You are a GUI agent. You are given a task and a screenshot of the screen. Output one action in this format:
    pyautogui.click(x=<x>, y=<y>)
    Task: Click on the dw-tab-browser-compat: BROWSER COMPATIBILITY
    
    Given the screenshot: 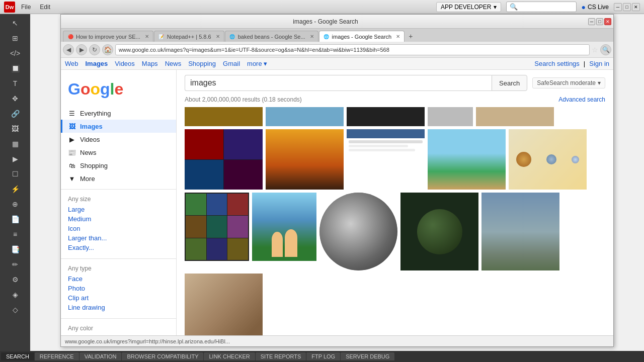 What is the action you would take?
    pyautogui.click(x=163, y=356)
    